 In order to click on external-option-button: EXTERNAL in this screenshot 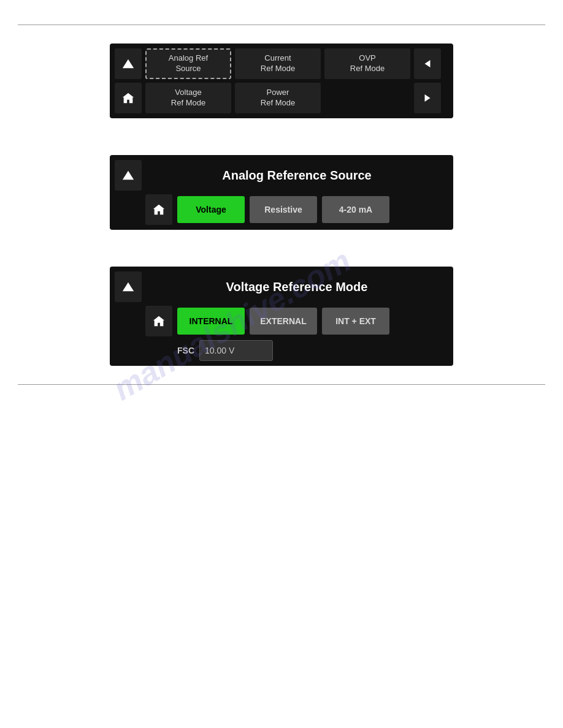, I will do `click(283, 321)`.